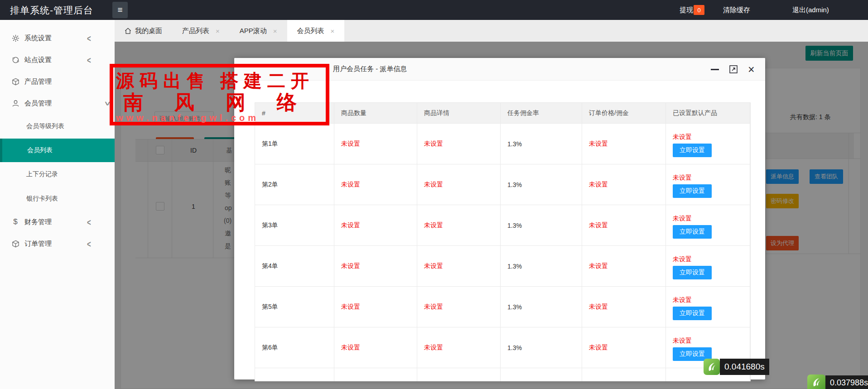 The width and height of the screenshot is (868, 389). I want to click on sidebar-item-site-settings: 站点设置 <, so click(57, 60).